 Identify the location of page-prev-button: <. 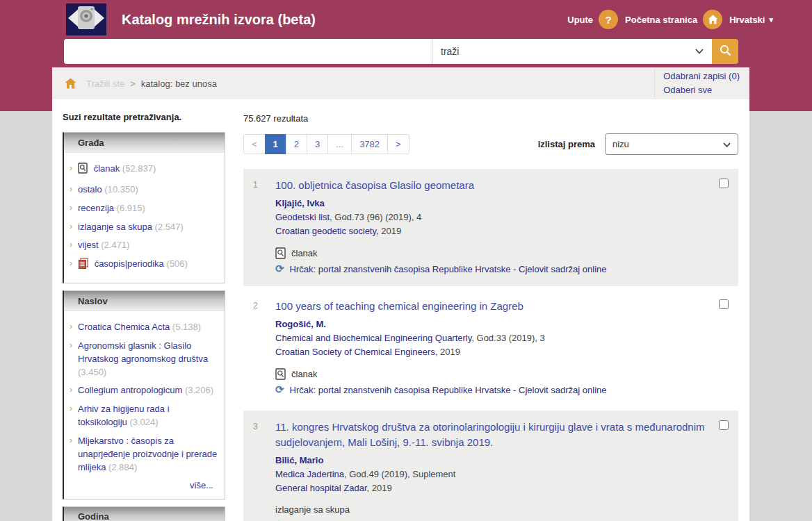
(254, 144).